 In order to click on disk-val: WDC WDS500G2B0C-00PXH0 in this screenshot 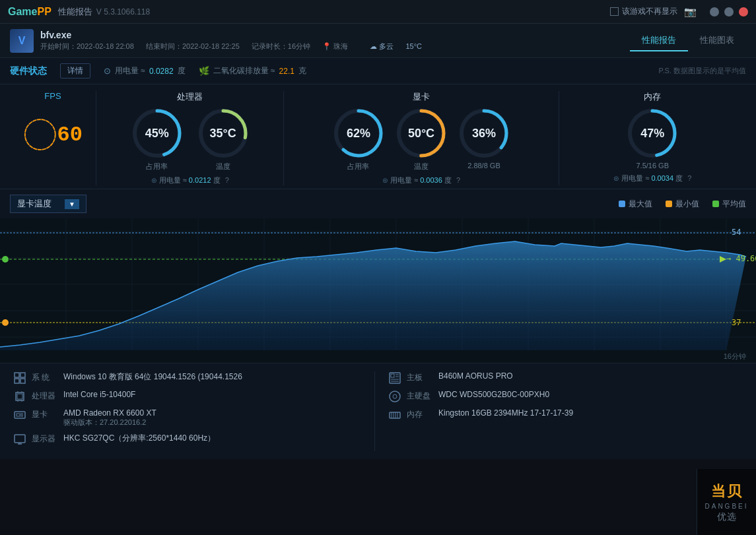, I will do `click(590, 394)`.